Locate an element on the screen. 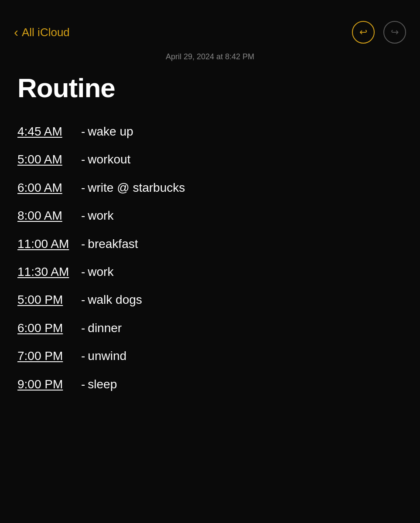 The image size is (420, 523). routine-activity: wake up is located at coordinates (110, 132).